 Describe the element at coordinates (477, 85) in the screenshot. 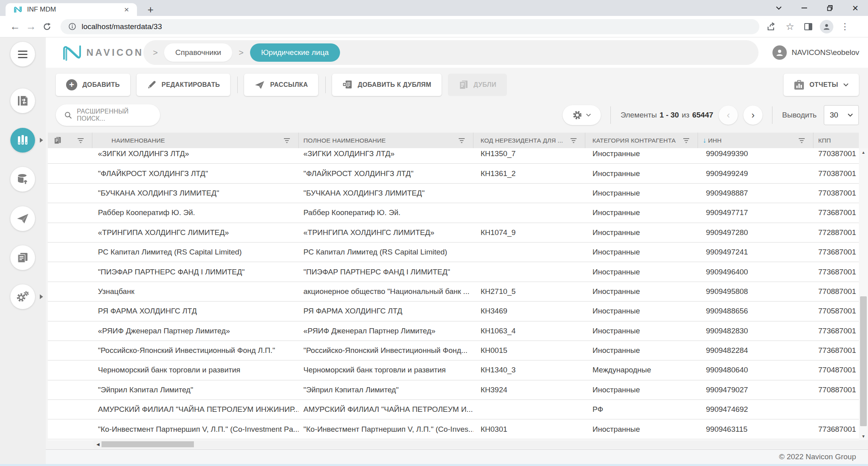

I see `duplicates-button: ДУБЛИ` at that location.